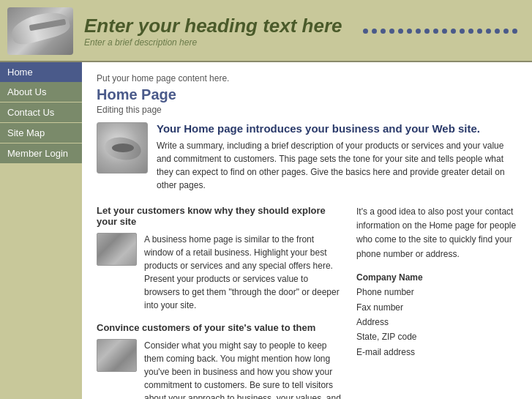 The height and width of the screenshot is (399, 532). Describe the element at coordinates (437, 352) in the screenshot. I see `contact-email: E-mail address` at that location.